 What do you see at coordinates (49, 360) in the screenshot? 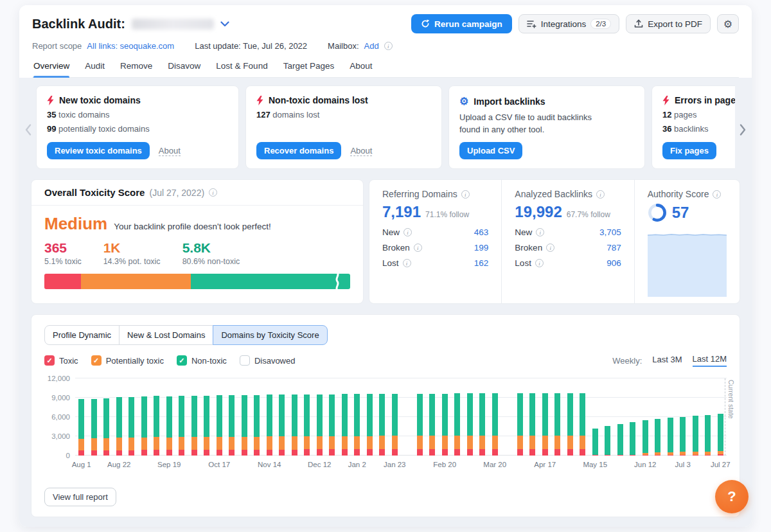
I see `toxic-checkbox` at bounding box center [49, 360].